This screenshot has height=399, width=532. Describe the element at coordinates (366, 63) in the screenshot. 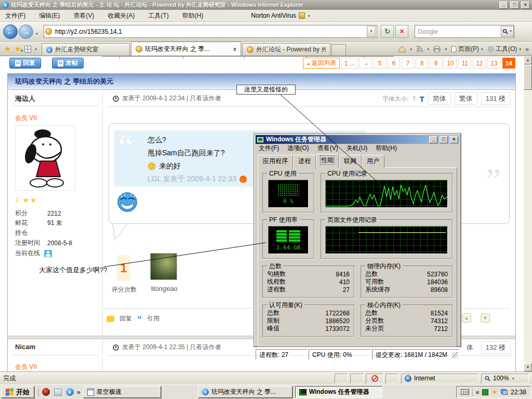

I see `page-prev-button` at that location.